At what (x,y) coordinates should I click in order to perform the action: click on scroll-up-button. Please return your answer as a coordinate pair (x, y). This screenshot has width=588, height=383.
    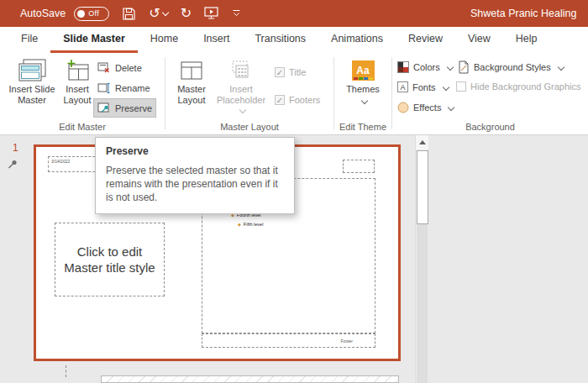
    Looking at the image, I should click on (422, 143).